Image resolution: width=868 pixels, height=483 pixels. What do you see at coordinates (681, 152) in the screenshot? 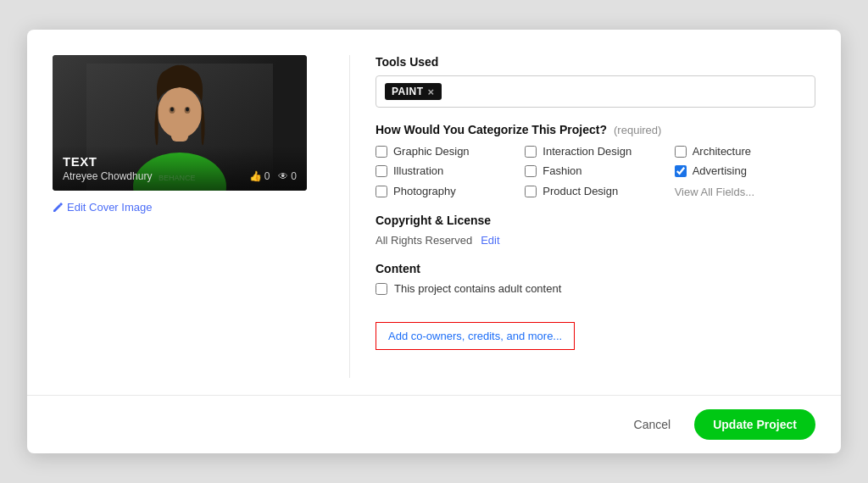
I see `checkbox-architecture-input` at bounding box center [681, 152].